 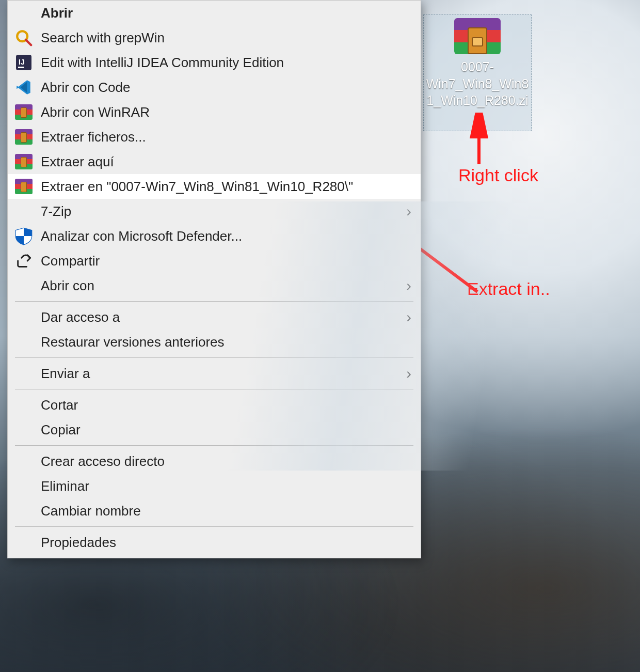 What do you see at coordinates (221, 286) in the screenshot?
I see `menu-label: Abrir con` at bounding box center [221, 286].